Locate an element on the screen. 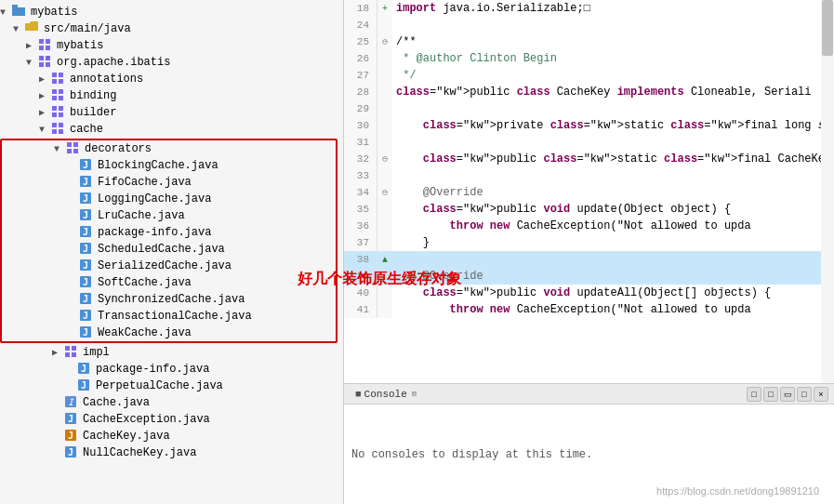 This screenshot has height=504, width=834. console-btn-5: × is located at coordinates (821, 394).